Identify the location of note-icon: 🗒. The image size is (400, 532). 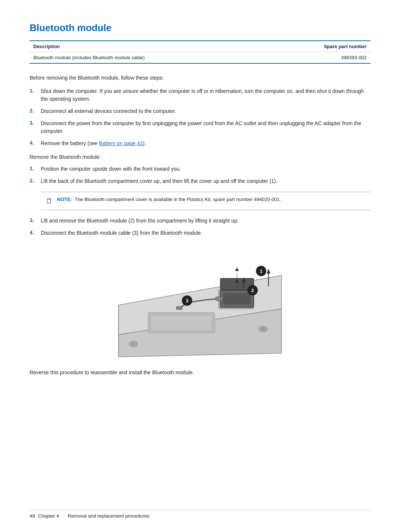
(50, 201).